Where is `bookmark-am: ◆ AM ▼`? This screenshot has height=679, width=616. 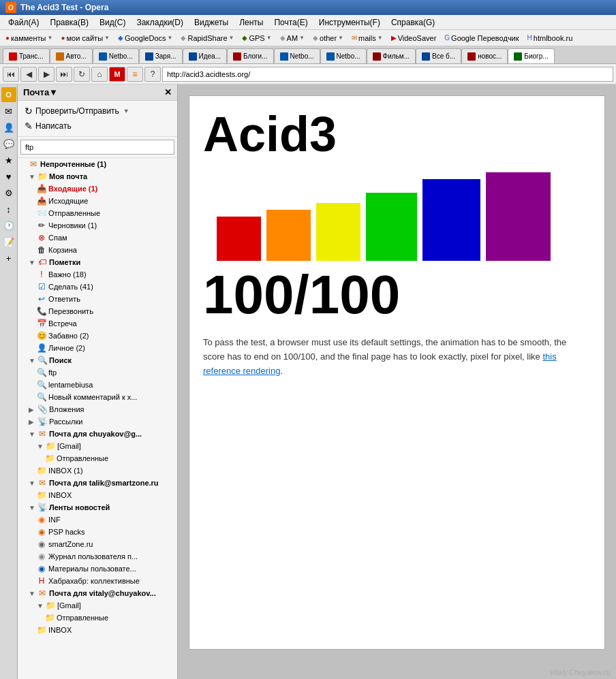 bookmark-am: ◆ AM ▼ is located at coordinates (292, 38).